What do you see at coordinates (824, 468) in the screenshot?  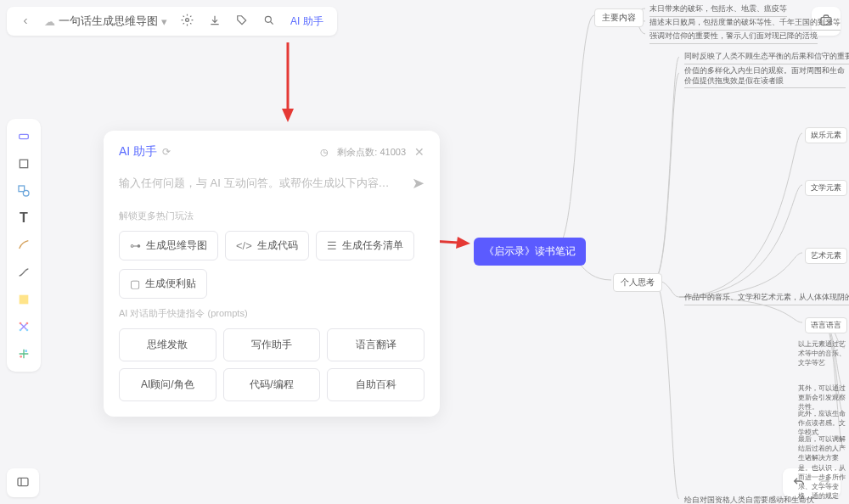 I see `mindmap-text: 最后，可以调解结后过着的人产生诸解决方案是。也认识，从而进一步多所作乐、文学等变…` at bounding box center [824, 468].